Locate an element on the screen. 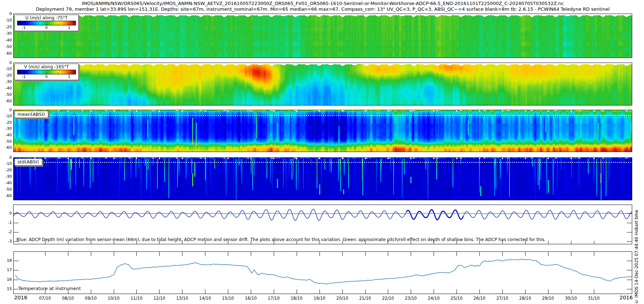 This screenshot has width=644, height=304. u-velocity-heatmap is located at coordinates (323, 36).